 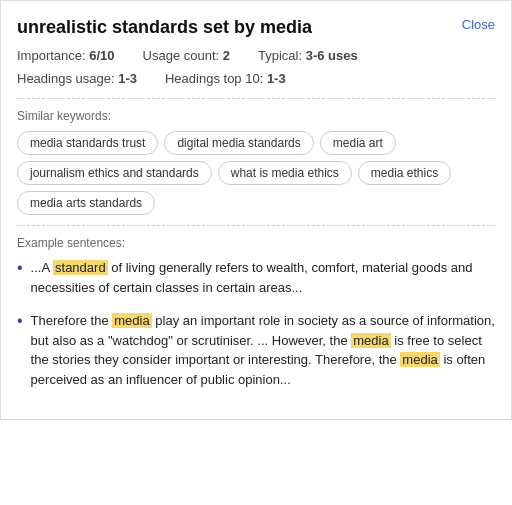 What do you see at coordinates (263, 278) in the screenshot?
I see `example-text-1: ...A standard of living generally refers…` at bounding box center [263, 278].